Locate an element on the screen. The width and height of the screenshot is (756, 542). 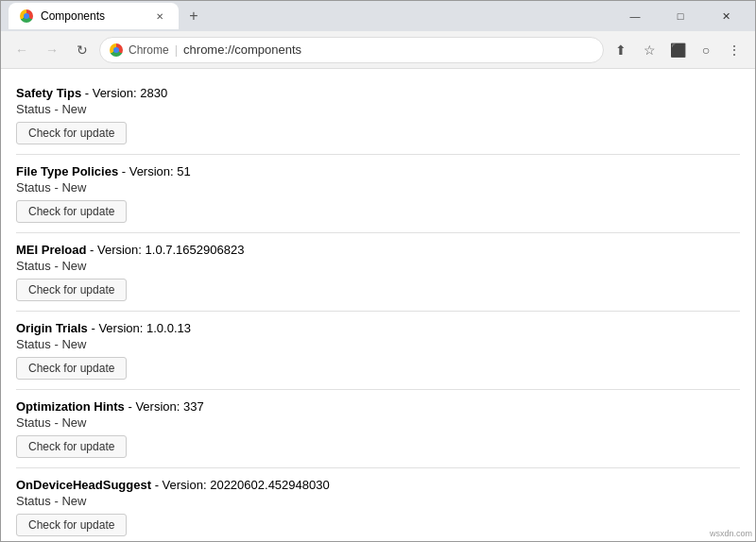
new-tab-button: + is located at coordinates (194, 16).